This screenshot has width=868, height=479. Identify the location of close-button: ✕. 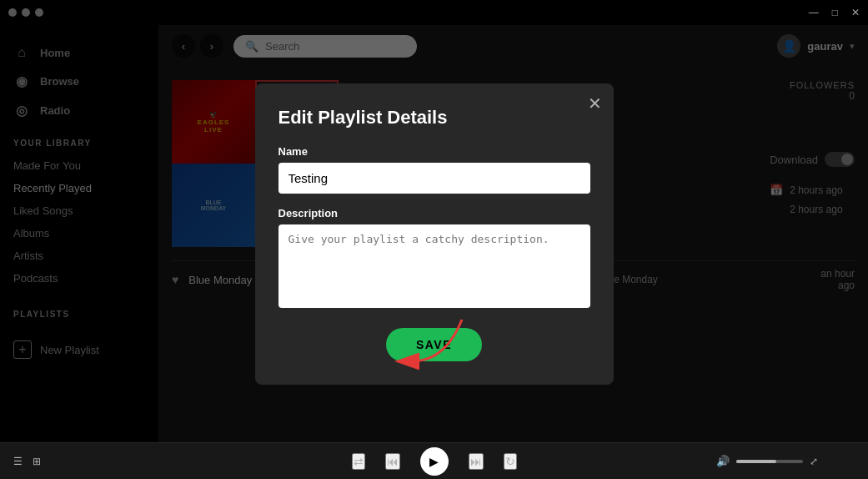
(855, 13).